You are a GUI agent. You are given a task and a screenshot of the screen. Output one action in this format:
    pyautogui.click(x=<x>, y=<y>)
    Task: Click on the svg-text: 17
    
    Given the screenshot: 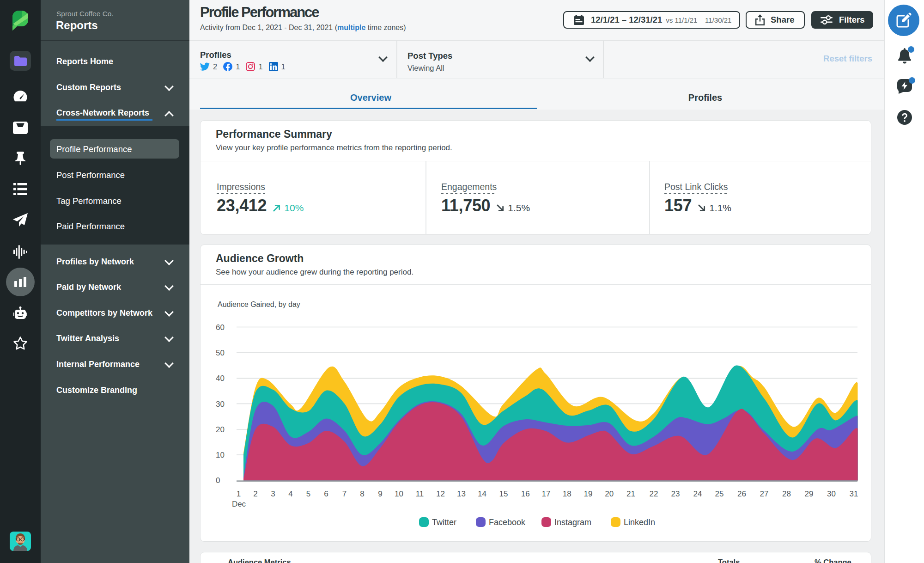 What is the action you would take?
    pyautogui.click(x=546, y=494)
    